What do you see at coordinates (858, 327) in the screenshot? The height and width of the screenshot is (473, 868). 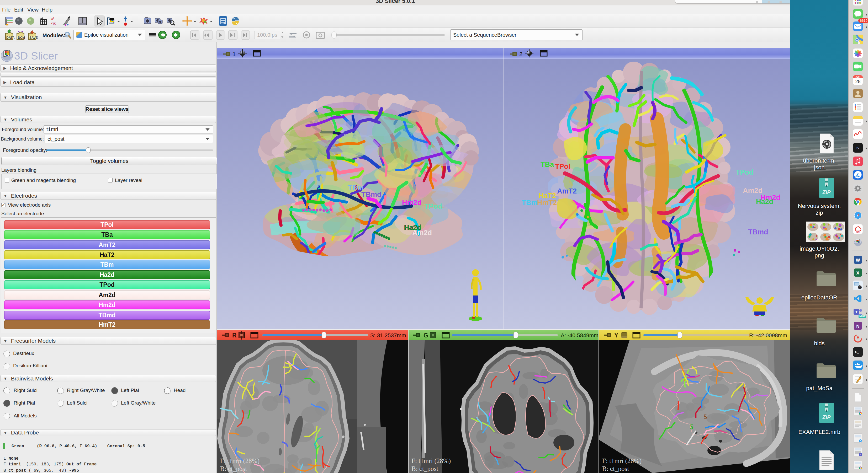 I see `svg-text: N` at bounding box center [858, 327].